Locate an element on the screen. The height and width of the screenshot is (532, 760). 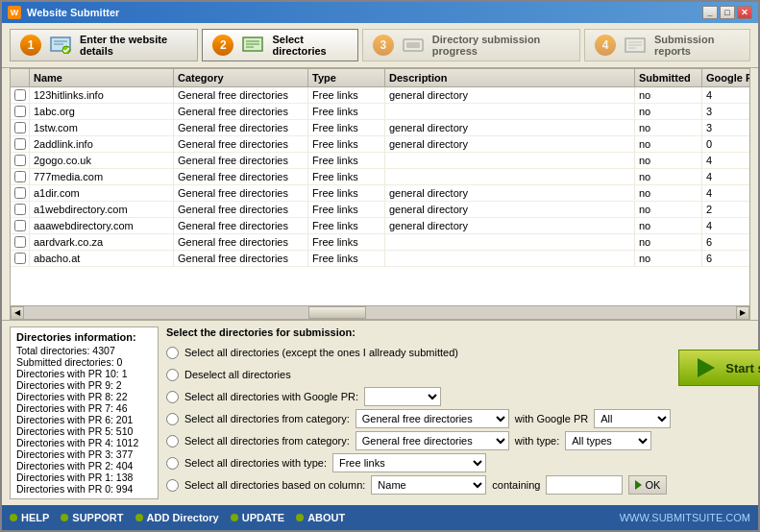
step-num-3: 3 is located at coordinates (383, 45).